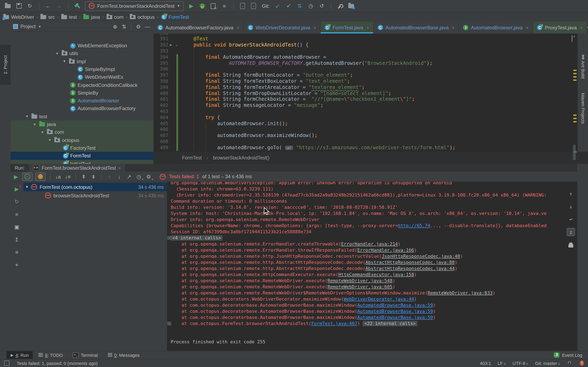 This screenshot has width=588, height=367. I want to click on tree-item-com: ▼com, so click(82, 132).